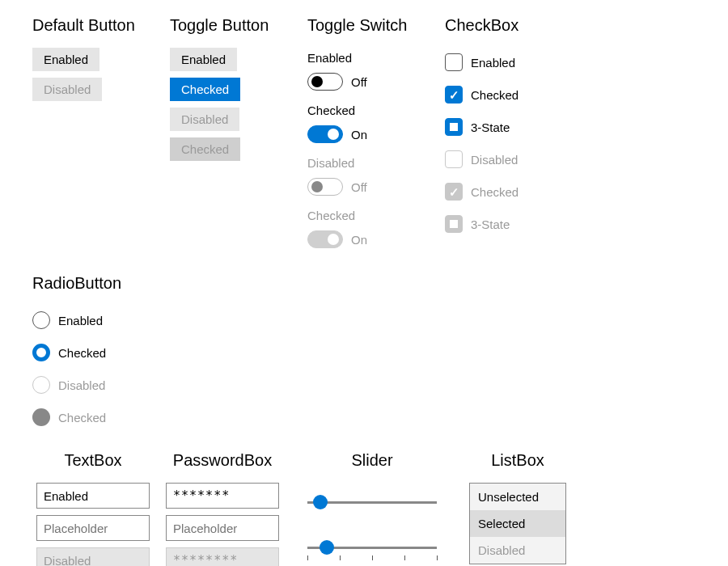  I want to click on listbox-item-disabled: Disabled, so click(518, 550).